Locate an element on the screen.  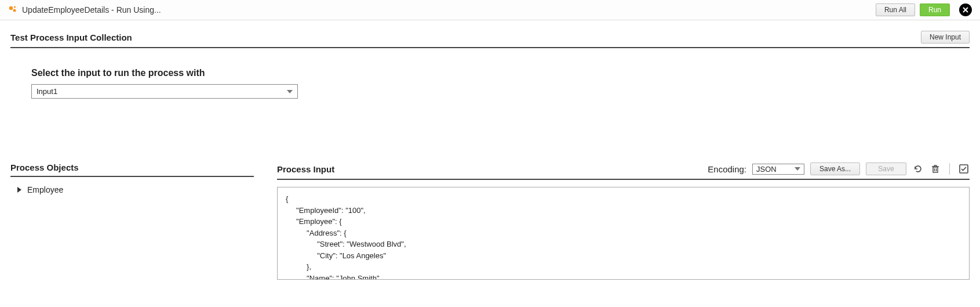
process-objects-divider is located at coordinates (132, 176).